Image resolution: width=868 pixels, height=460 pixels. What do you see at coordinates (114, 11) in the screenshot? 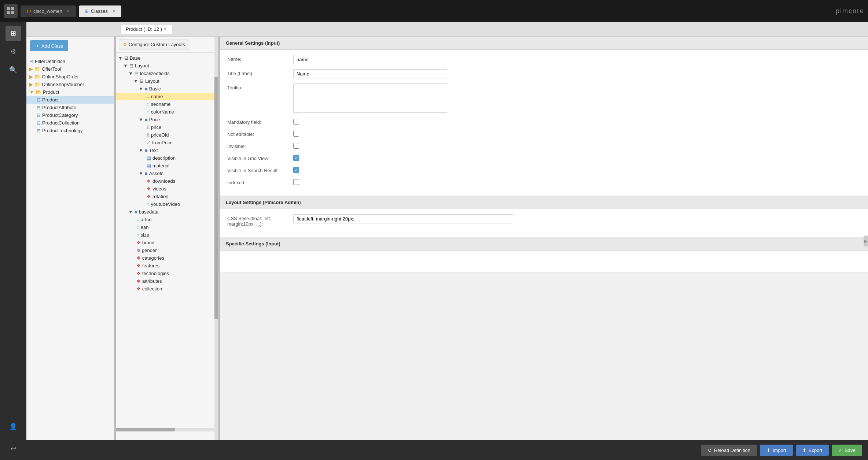
I see `tab-classes-close: ✕` at bounding box center [114, 11].